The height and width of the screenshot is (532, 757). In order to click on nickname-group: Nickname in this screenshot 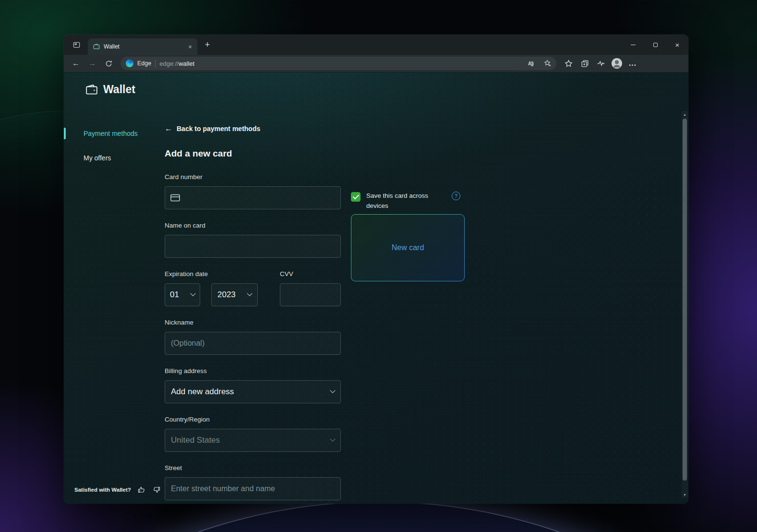, I will do `click(252, 337)`.